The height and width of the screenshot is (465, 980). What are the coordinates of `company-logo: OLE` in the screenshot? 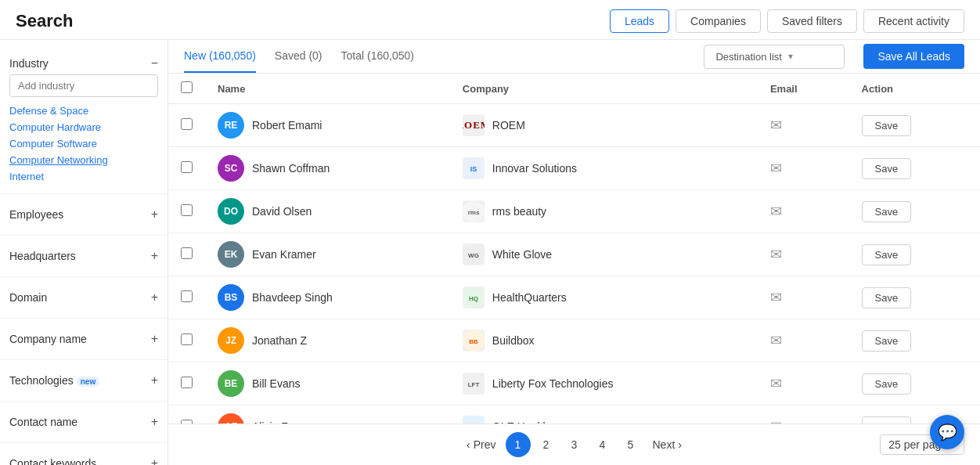 It's located at (474, 420).